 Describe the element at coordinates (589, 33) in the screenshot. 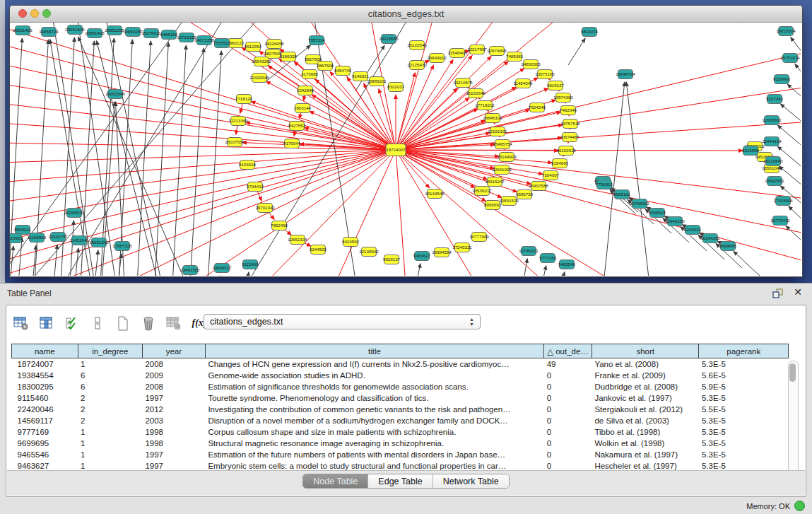

I see `graph-node: 8813074` at that location.